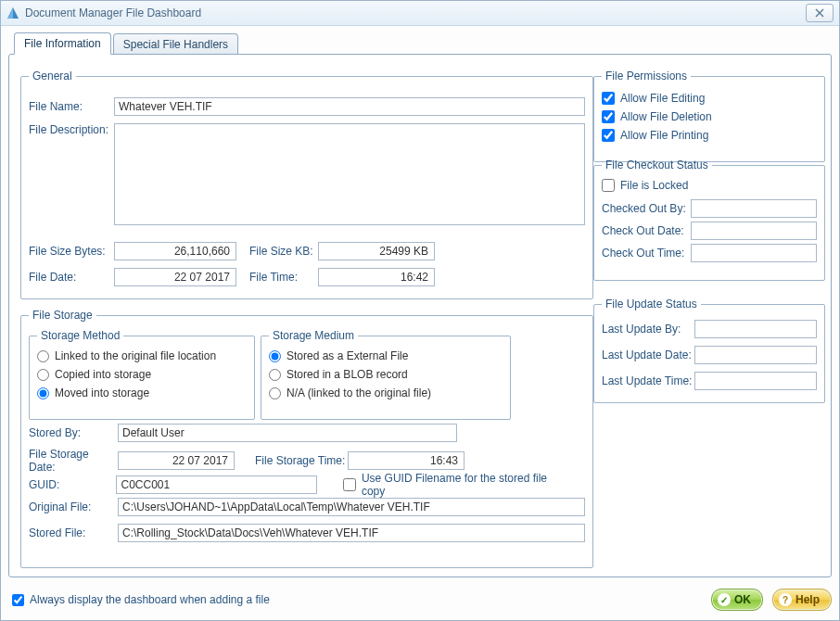  Describe the element at coordinates (142, 393) in the screenshot. I see `radio-method-moved: Moved into storage` at that location.